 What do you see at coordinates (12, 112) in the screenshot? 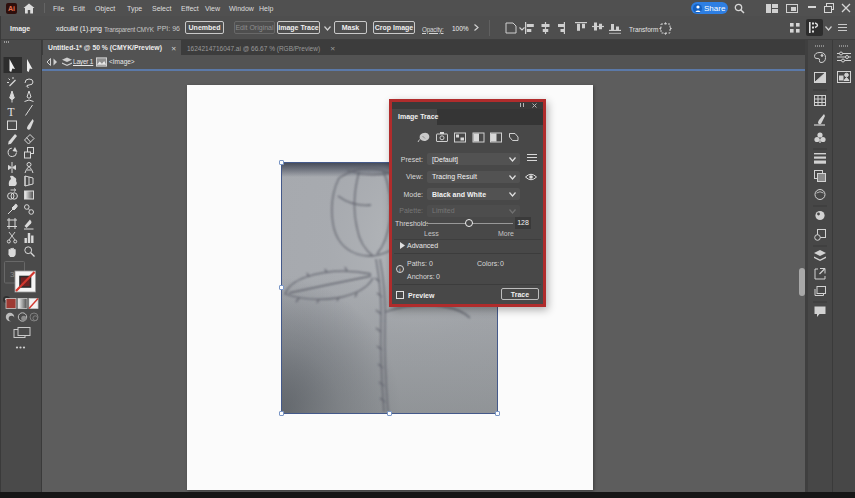
I see `svg-text: T` at bounding box center [12, 112].